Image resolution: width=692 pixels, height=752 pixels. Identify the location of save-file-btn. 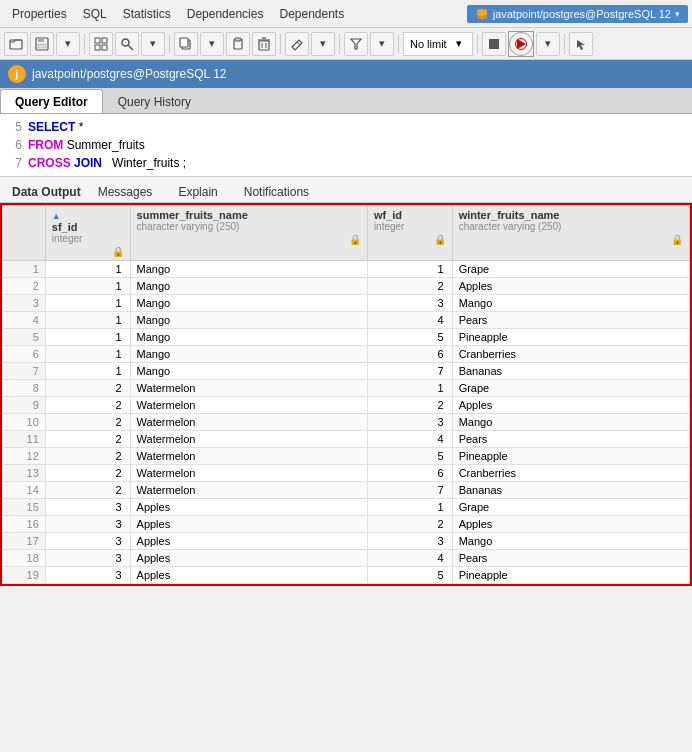
(42, 44).